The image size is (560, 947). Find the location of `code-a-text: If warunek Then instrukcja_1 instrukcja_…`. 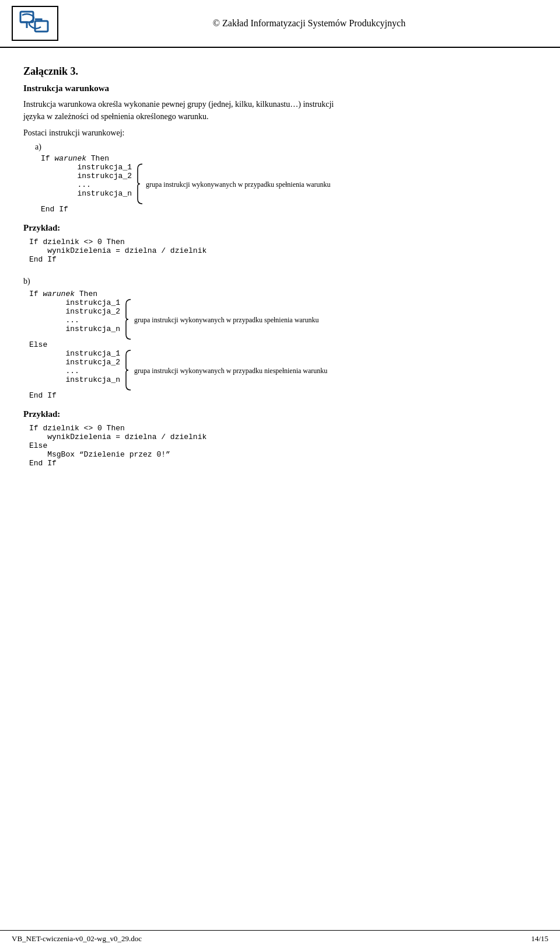

code-a-text: If warunek Then instrukcja_1 instrukcja_… is located at coordinates (186, 184).